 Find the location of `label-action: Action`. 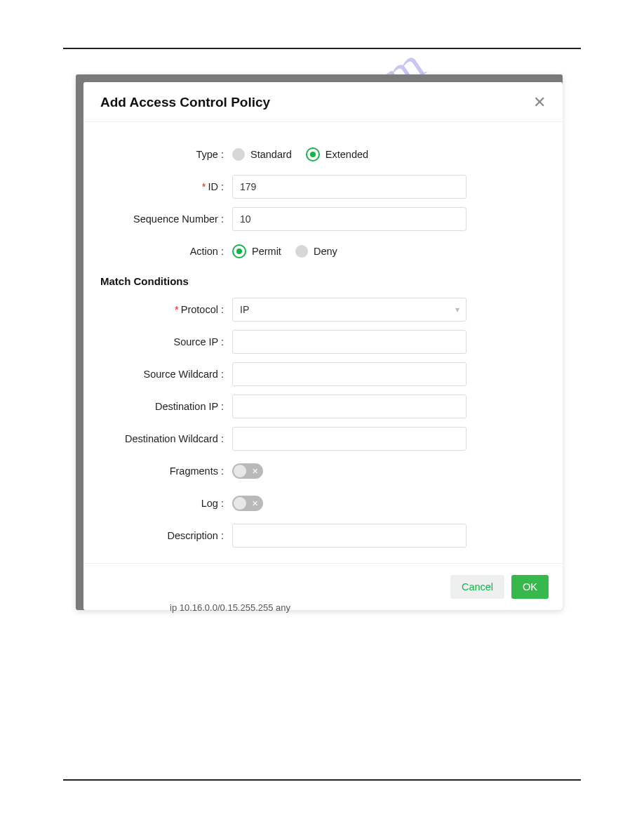

label-action: Action is located at coordinates (159, 251).